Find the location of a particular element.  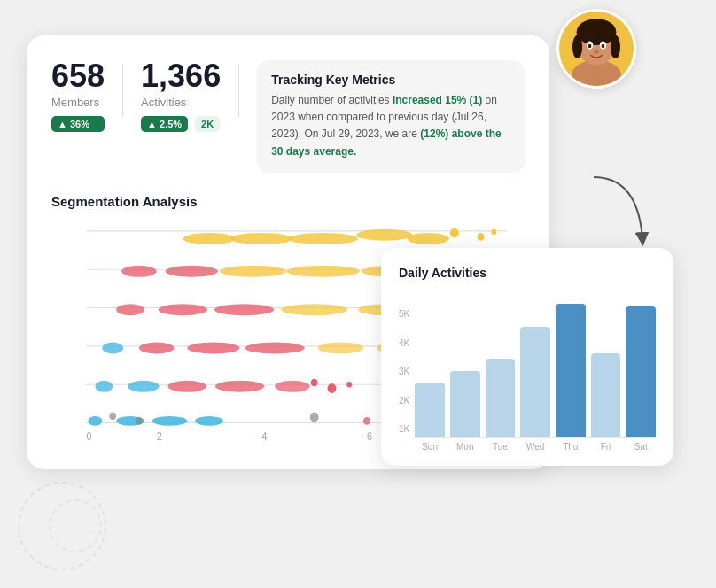

members-label: Members is located at coordinates (78, 103).